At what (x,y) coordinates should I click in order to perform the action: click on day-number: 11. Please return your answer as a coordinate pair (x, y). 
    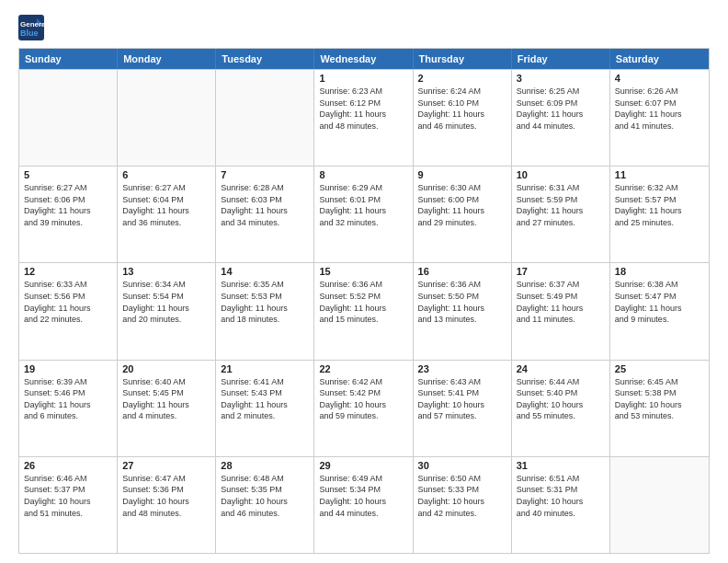
    Looking at the image, I should click on (660, 175).